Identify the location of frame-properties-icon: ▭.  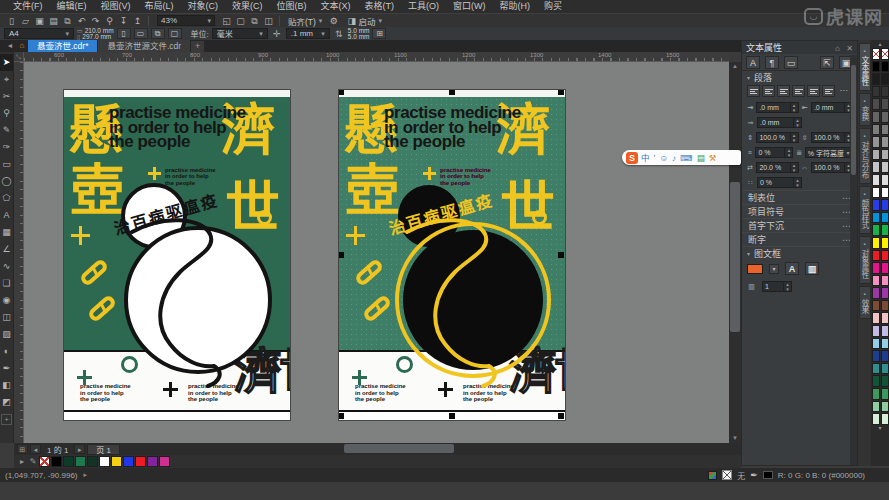
(791, 62).